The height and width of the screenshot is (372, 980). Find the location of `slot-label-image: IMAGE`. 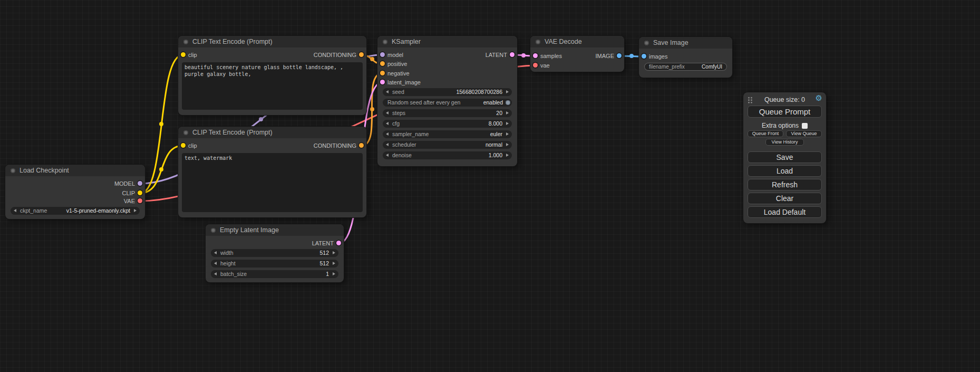

slot-label-image: IMAGE is located at coordinates (605, 56).